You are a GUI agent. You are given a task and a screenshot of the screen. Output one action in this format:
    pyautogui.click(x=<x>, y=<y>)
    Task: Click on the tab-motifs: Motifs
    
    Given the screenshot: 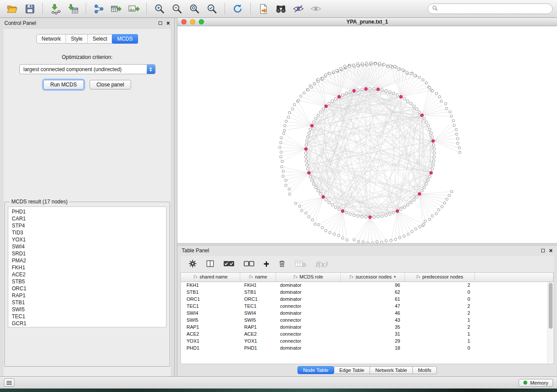 What is the action you would take?
    pyautogui.click(x=425, y=370)
    